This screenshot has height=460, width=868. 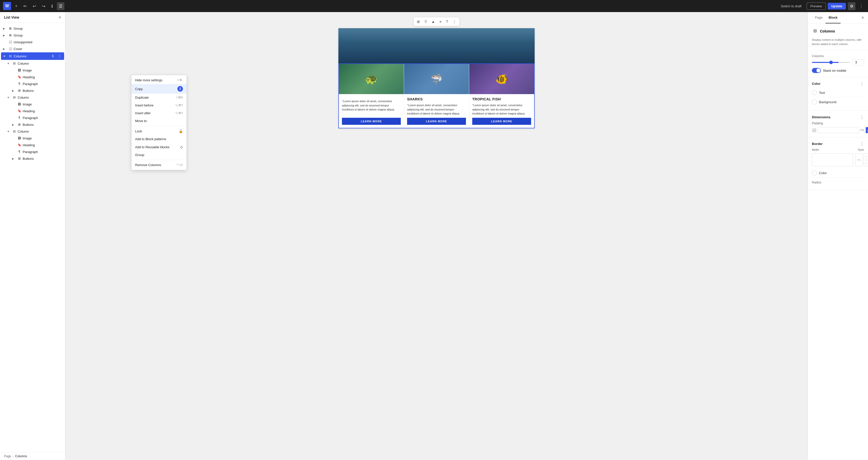 What do you see at coordinates (32, 28) in the screenshot?
I see `sidebar-item-group1: ▶ ⊞ Group` at bounding box center [32, 28].